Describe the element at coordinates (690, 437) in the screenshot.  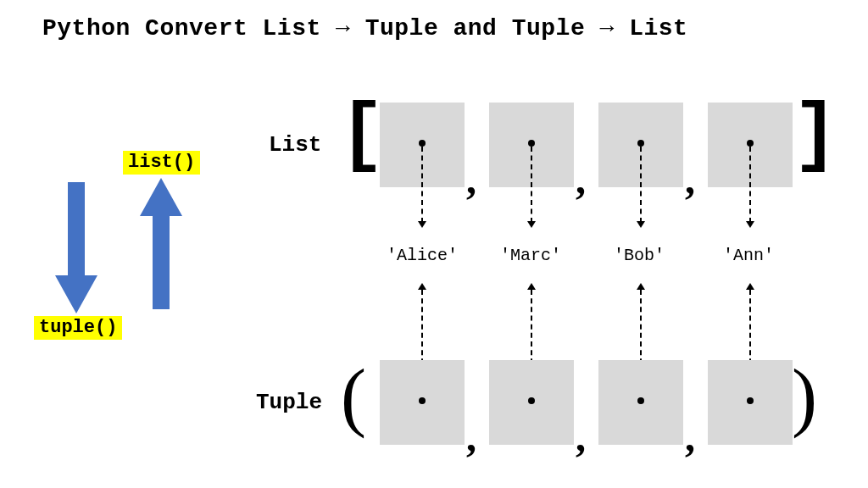
I see `tuple-comma-2: ,` at that location.